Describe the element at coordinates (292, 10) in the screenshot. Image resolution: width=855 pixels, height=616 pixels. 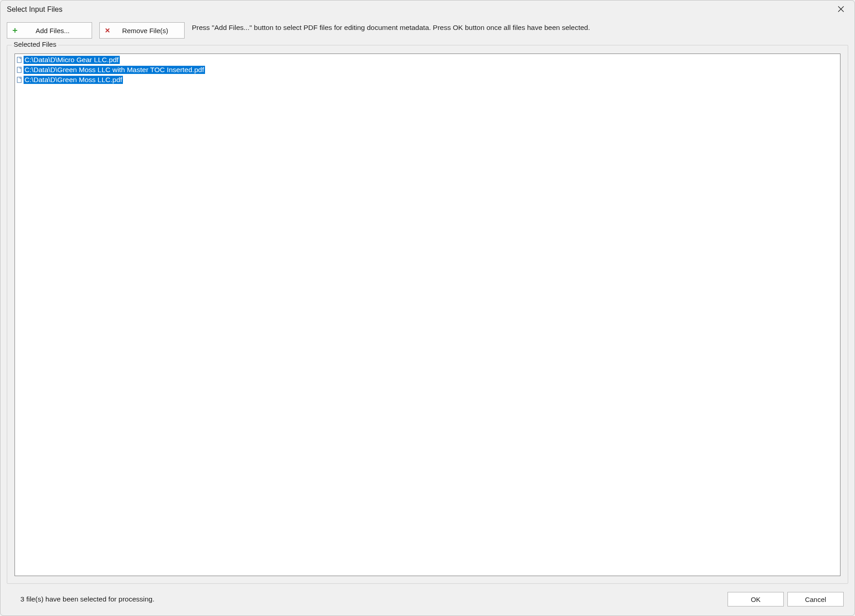
I see `titlebar: Select Input Files` at that location.